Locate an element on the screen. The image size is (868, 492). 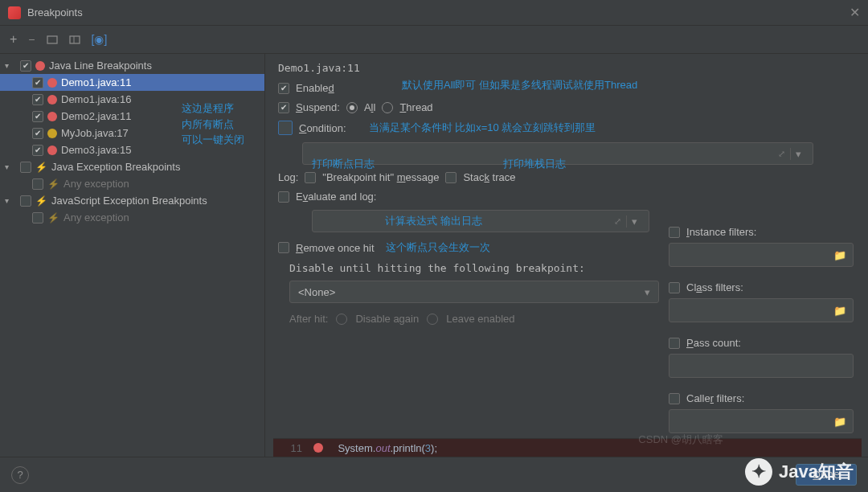
done-button: Done is located at coordinates (826, 474).